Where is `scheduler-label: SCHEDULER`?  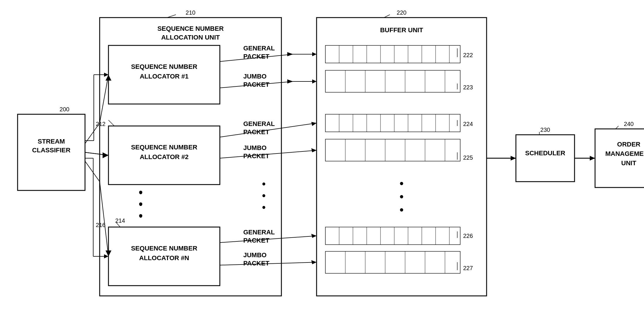
scheduler-label: SCHEDULER is located at coordinates (545, 153).